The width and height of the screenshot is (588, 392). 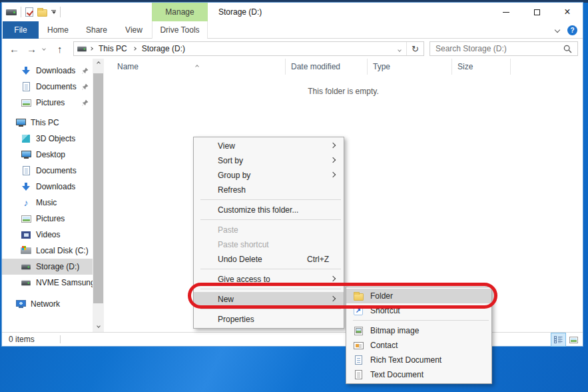 I want to click on menu-item-undo-delete: Undo DeleteCtrl+Z, so click(x=269, y=259).